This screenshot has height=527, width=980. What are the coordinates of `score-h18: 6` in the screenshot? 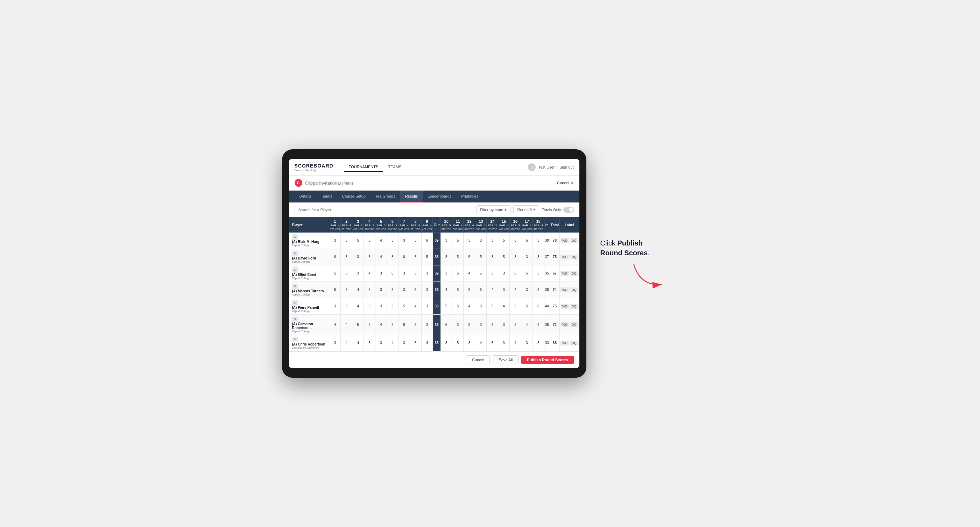 It's located at (538, 306).